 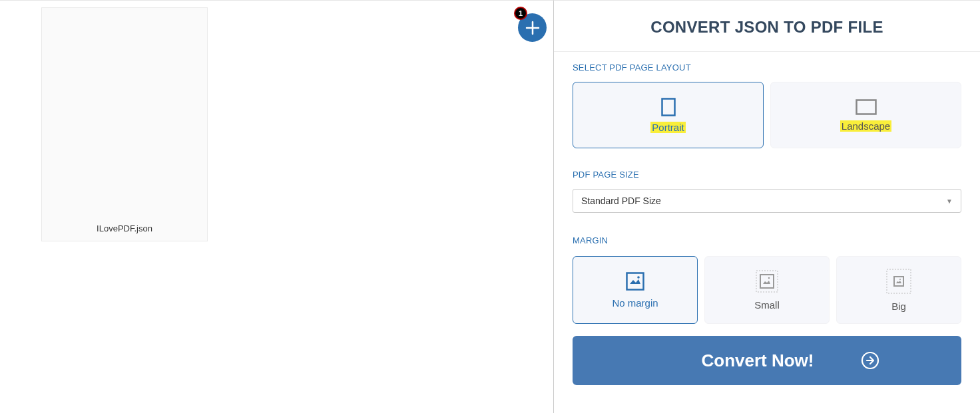 What do you see at coordinates (899, 290) in the screenshot?
I see `margin-option-big: Big` at bounding box center [899, 290].